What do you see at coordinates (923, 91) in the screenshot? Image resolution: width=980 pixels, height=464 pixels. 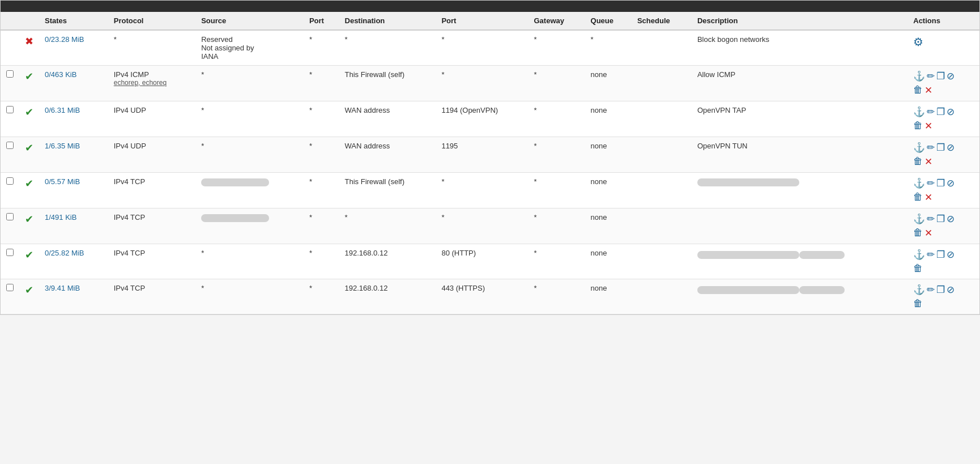 I see `action-row-2: 🗑✕` at bounding box center [923, 91].